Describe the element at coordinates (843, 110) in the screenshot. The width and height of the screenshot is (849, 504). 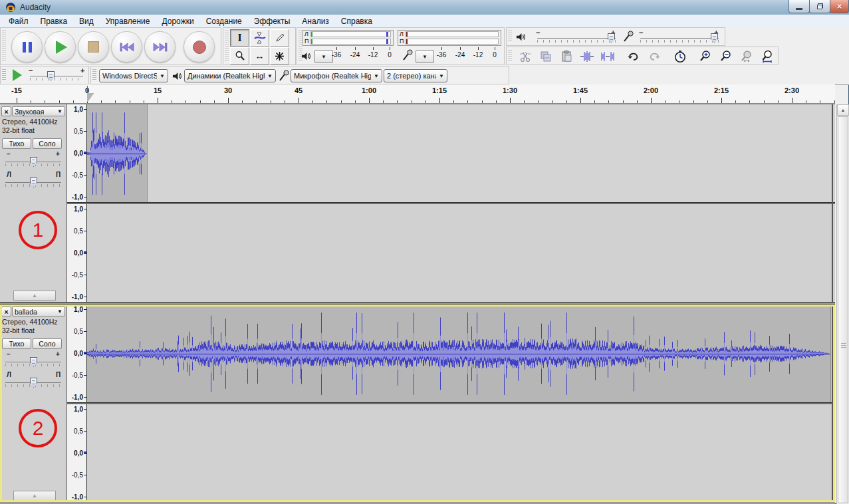
I see `scrollbar-up-arrow: ▲` at that location.